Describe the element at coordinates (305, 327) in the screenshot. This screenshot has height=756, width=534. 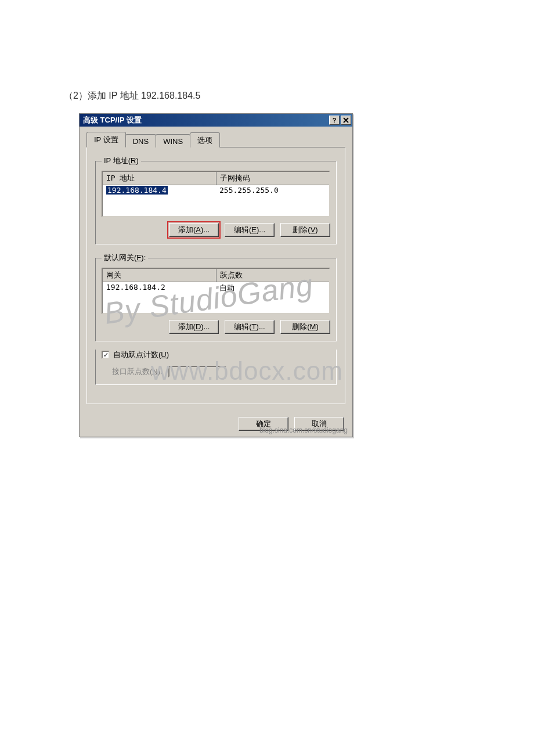
I see `gw-delete-button: 删除(M)` at that location.